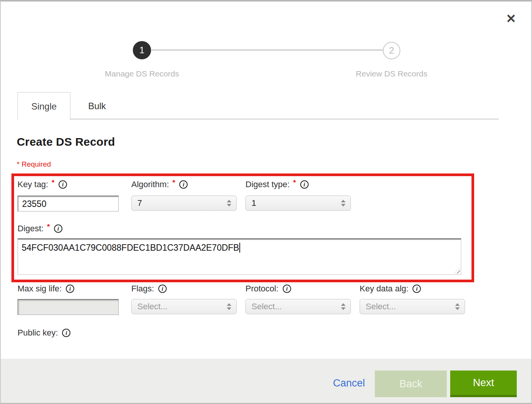 The height and width of the screenshot is (404, 532). I want to click on step-1-number: 1, so click(142, 50).